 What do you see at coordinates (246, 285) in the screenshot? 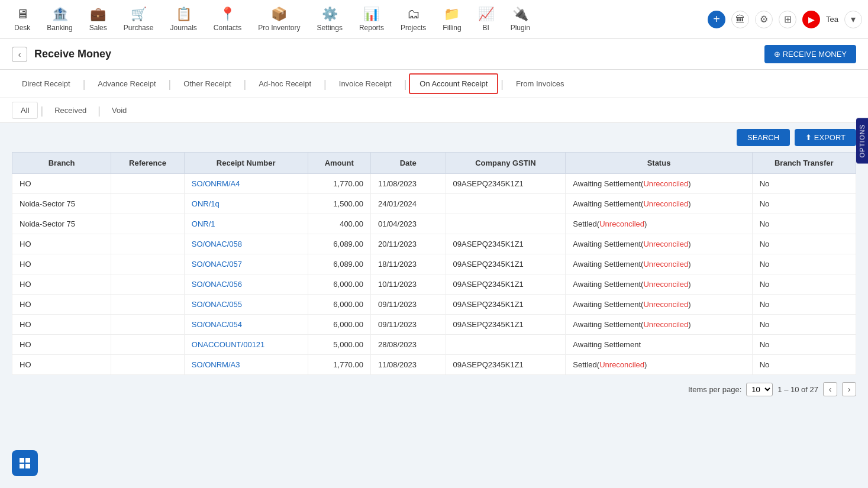
I see `cell-2: SO/ONAC/056` at bounding box center [246, 285].